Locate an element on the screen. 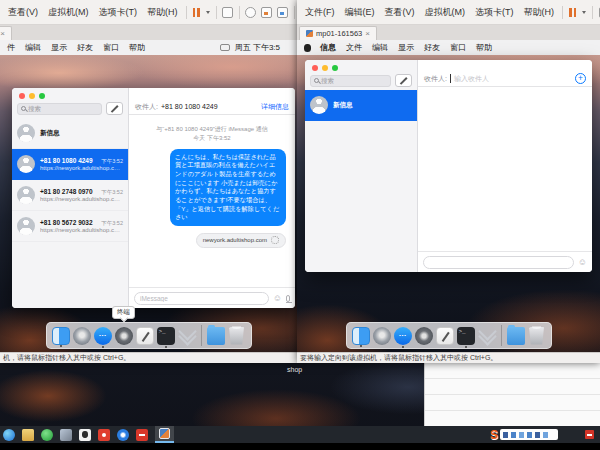 This screenshot has height=450, width=600. add-recipient-button: + is located at coordinates (580, 78).